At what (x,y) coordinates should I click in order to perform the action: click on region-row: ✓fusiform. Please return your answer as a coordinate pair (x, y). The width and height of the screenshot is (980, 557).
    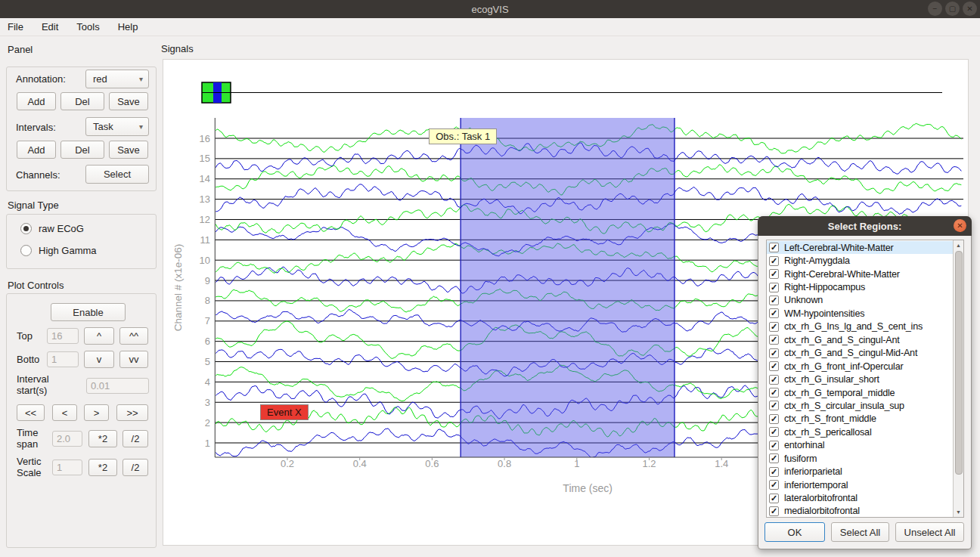
    Looking at the image, I should click on (865, 458).